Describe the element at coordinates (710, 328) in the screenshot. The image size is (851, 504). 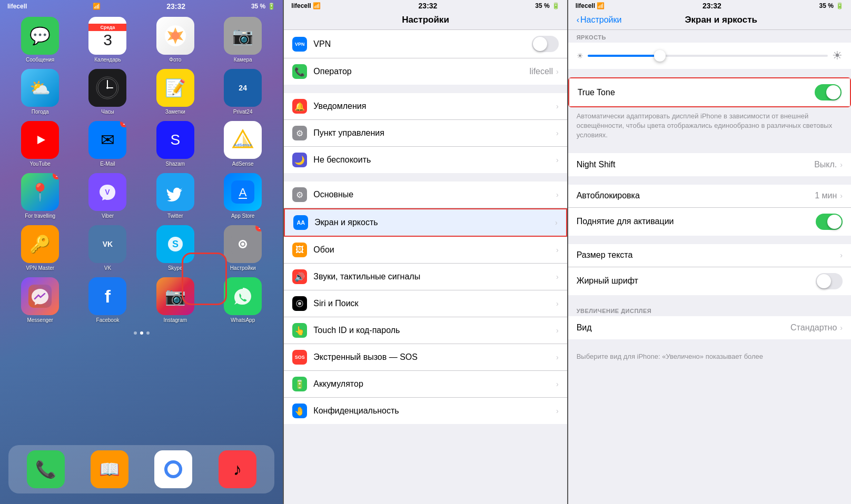
I see `settings-row-view: Вид Стандартно ›` at that location.